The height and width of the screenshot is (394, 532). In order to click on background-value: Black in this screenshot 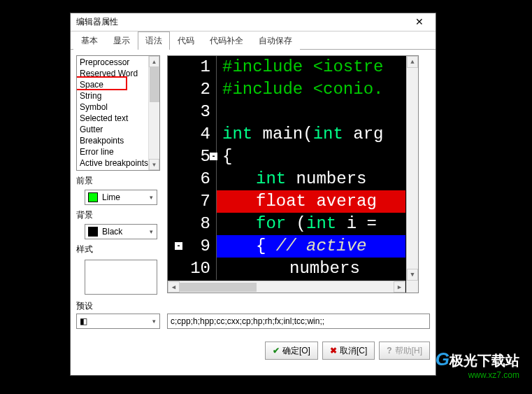, I will do `click(123, 232)`.